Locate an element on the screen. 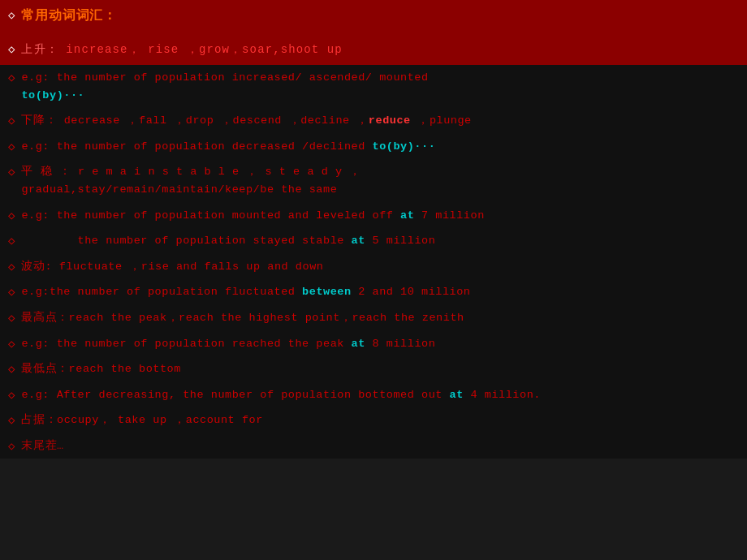 The width and height of the screenshot is (747, 560). item-text: e.g: After decreasing, the number of pop… is located at coordinates (380, 395).